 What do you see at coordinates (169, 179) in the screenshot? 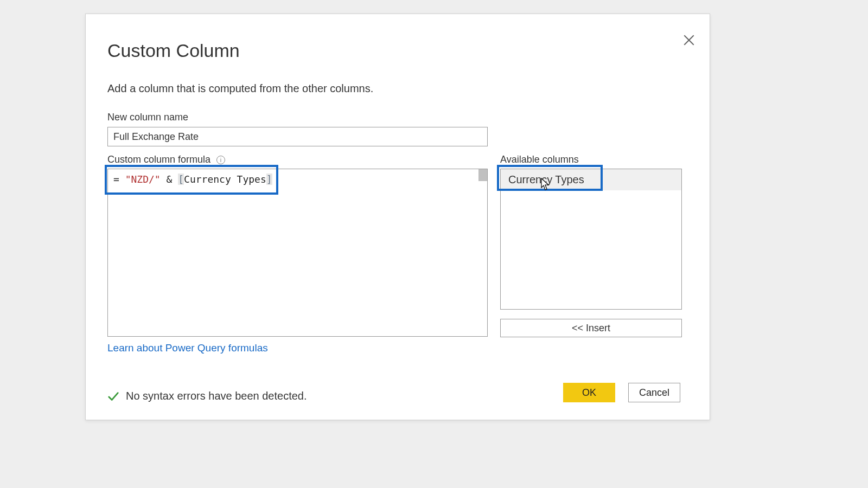
I see `formula-token-concat: &` at bounding box center [169, 179].